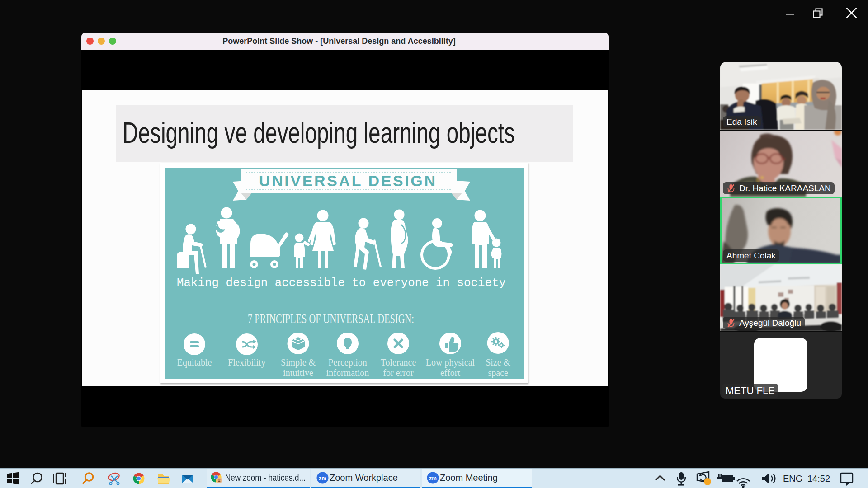 This screenshot has height=488, width=868. What do you see at coordinates (450, 362) in the screenshot?
I see `svg-text: Low physical` at bounding box center [450, 362].